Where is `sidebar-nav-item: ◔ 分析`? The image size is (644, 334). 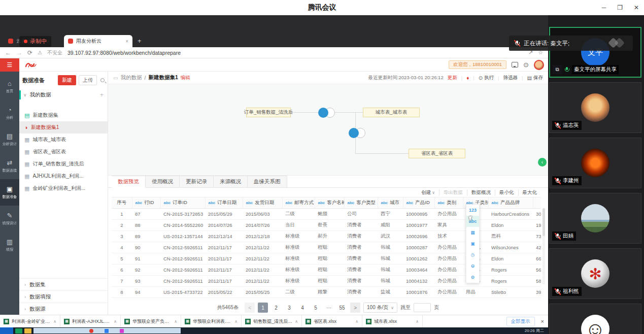
sidebar-nav-item: ◔ 分析 is located at coordinates (10, 113).